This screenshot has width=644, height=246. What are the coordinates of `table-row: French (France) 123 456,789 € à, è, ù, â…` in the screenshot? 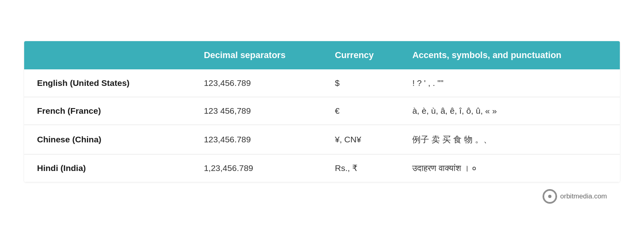 It's located at (322, 110).